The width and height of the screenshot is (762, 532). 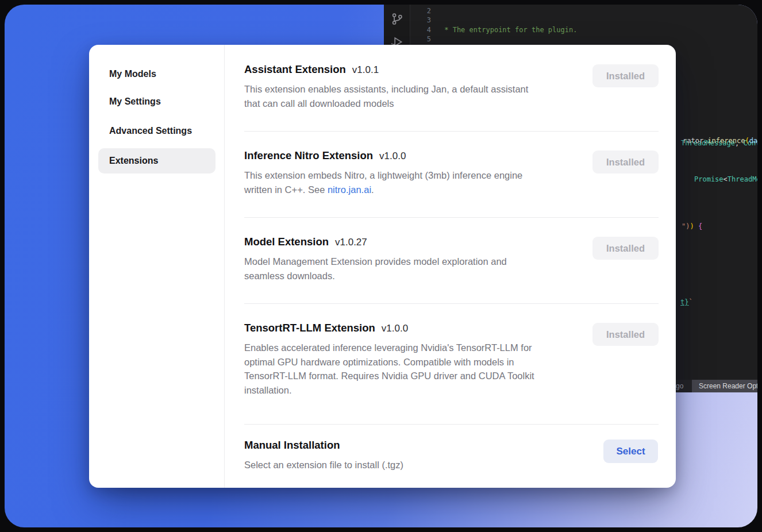 What do you see at coordinates (425, 369) in the screenshot?
I see `extension-description: Enables accelerated inference leveraging…` at bounding box center [425, 369].